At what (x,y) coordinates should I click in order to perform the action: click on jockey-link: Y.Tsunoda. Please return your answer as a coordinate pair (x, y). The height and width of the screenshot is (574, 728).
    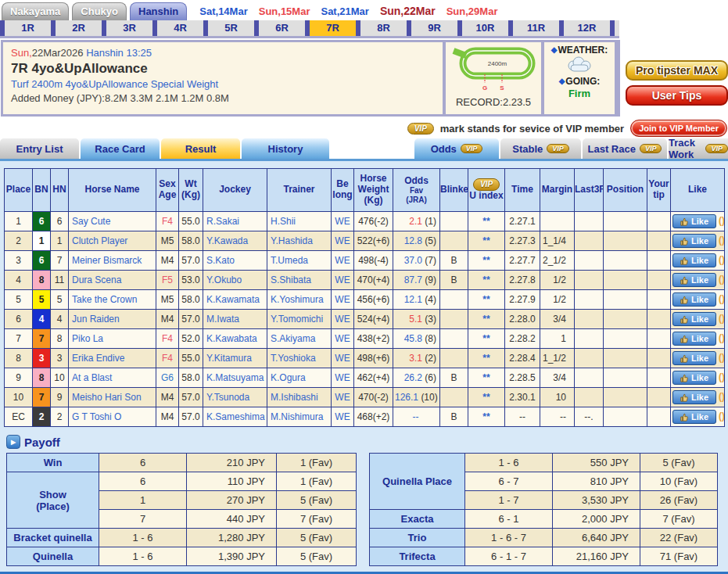
    Looking at the image, I should click on (235, 397).